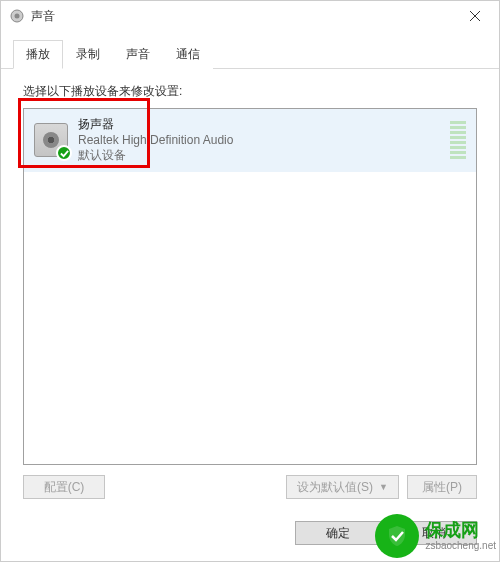 This screenshot has height=562, width=500. What do you see at coordinates (250, 482) in the screenshot?
I see `list-buttons: 配置(C) 设为默认值(S) ▼ 属性(P)` at bounding box center [250, 482].